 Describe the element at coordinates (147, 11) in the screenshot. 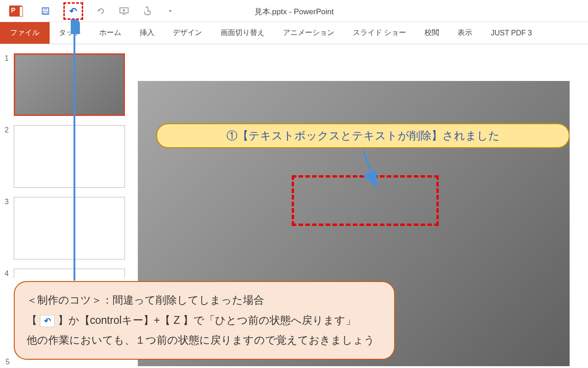

I see `touch-mode-button` at that location.